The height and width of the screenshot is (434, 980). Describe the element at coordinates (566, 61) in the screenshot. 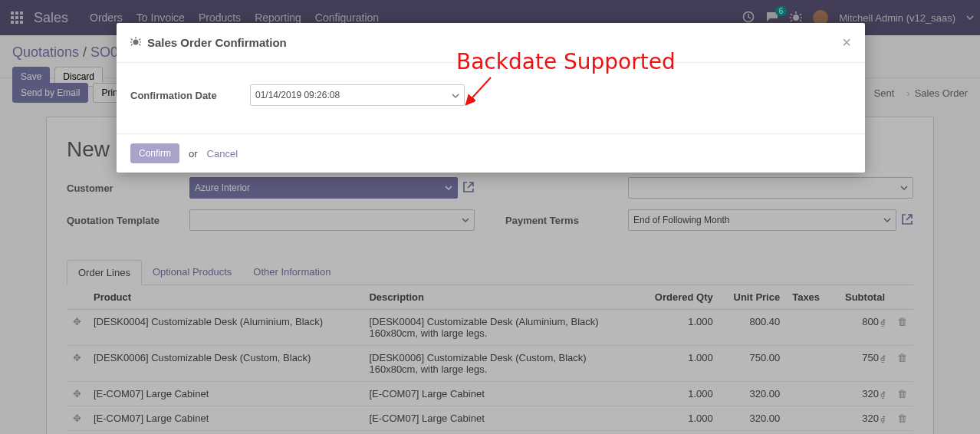

I see `annotation-text: Backdate Supported` at that location.